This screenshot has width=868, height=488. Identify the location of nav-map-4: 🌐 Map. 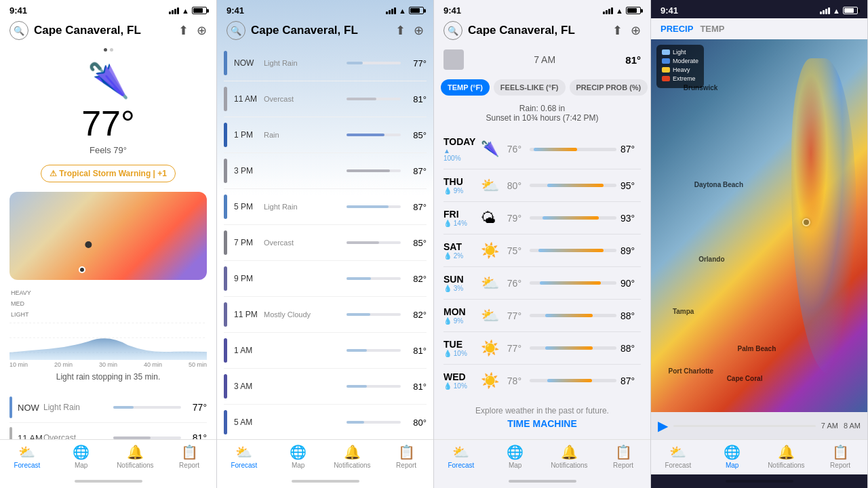
(732, 457).